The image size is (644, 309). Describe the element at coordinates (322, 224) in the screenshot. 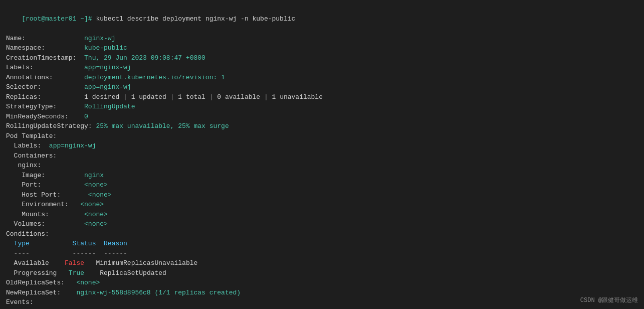

I see `output-line-volumes: Volumes: <none>` at that location.